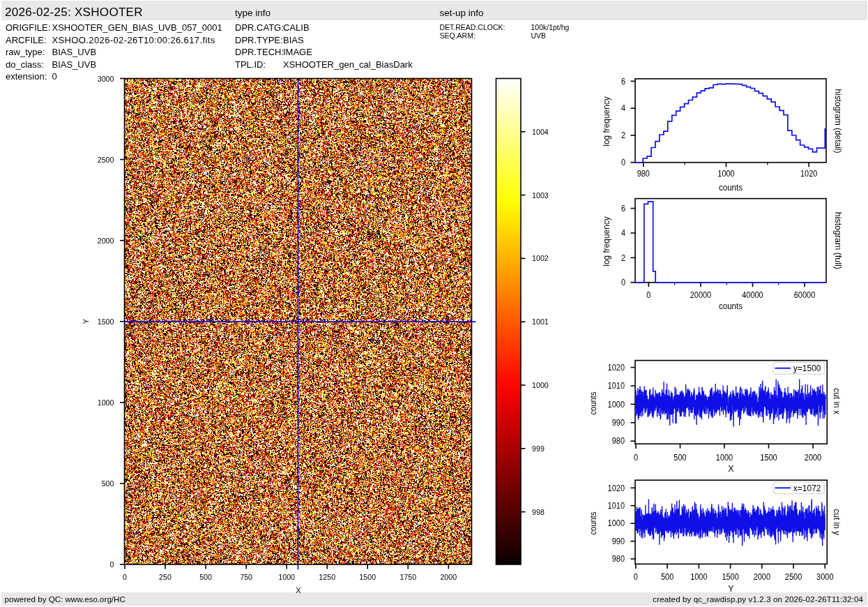 This screenshot has height=607, width=868. I want to click on svg-text: cut in x, so click(837, 401).